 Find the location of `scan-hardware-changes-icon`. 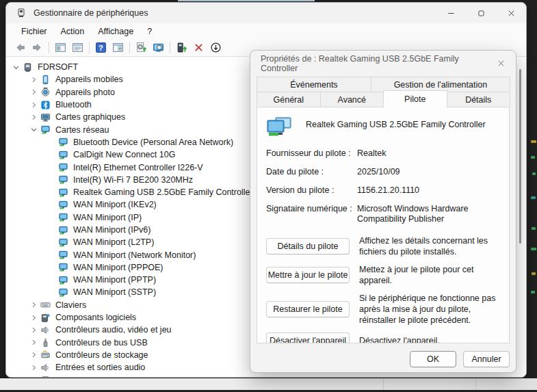

scan-hardware-changes-icon is located at coordinates (141, 48).